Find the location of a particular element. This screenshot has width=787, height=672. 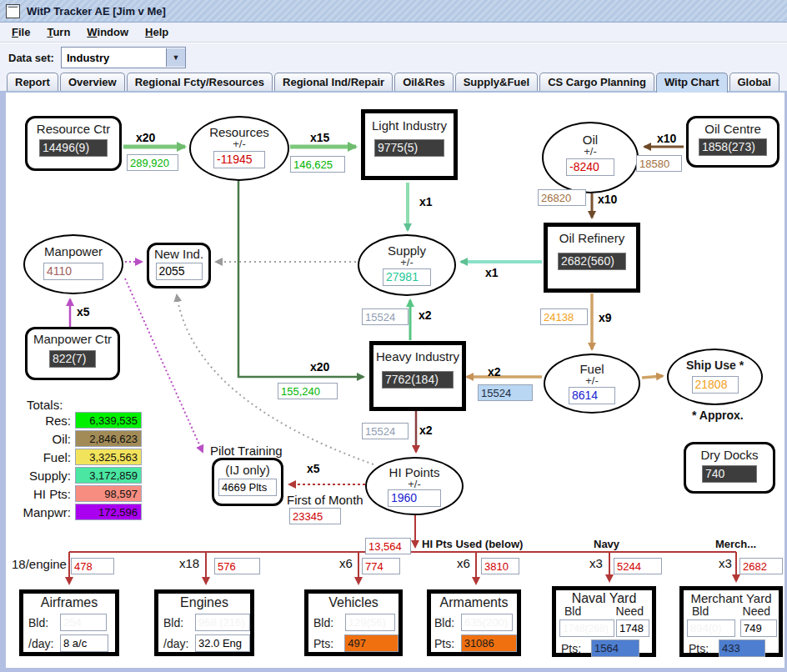

hi-used-value: 13,564 is located at coordinates (388, 546).